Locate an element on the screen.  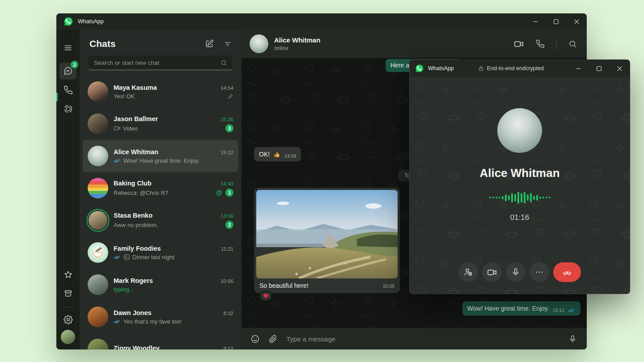
photo-caption: So beautiful here! is located at coordinates (284, 286).